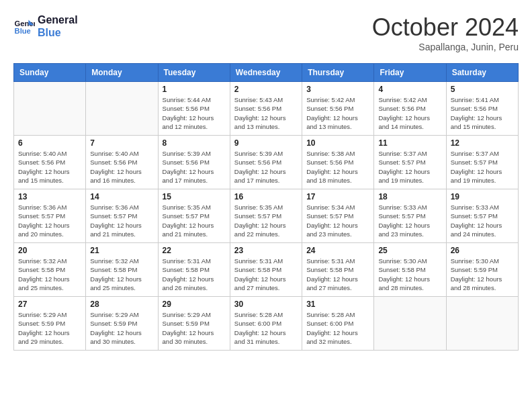 The width and height of the screenshot is (532, 411). Describe the element at coordinates (410, 143) in the screenshot. I see `day-number: 11` at that location.